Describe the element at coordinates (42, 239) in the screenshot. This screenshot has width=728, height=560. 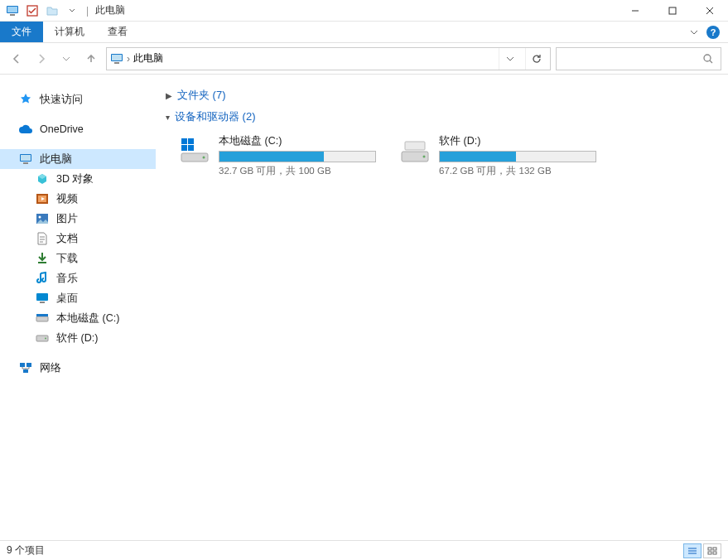
I see `documents-icon` at that location.